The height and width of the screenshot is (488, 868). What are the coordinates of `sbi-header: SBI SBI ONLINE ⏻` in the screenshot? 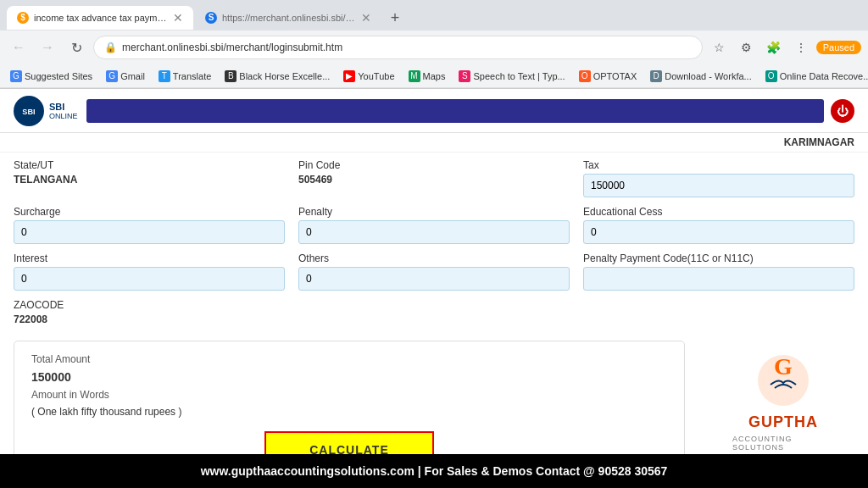 It's located at (434, 111).